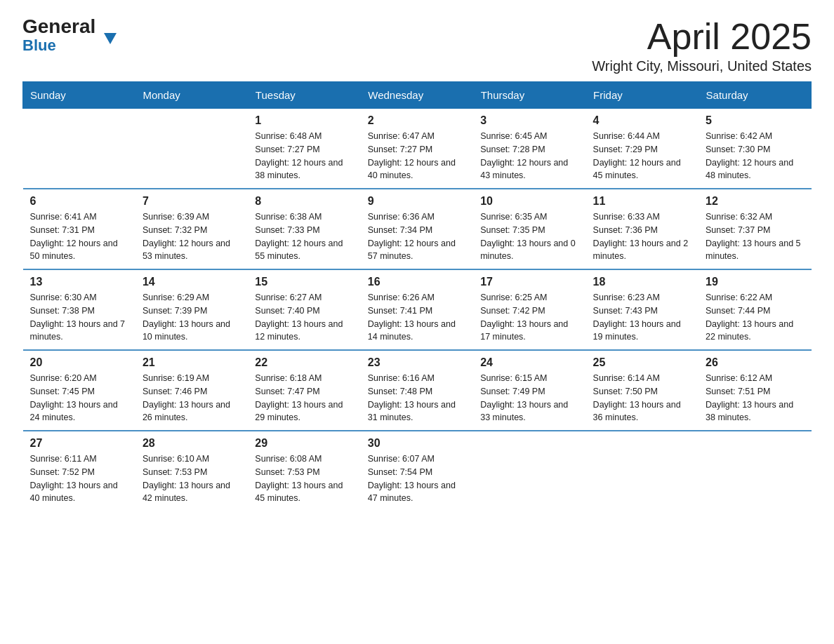  What do you see at coordinates (529, 363) in the screenshot?
I see `day-number: 24` at bounding box center [529, 363].